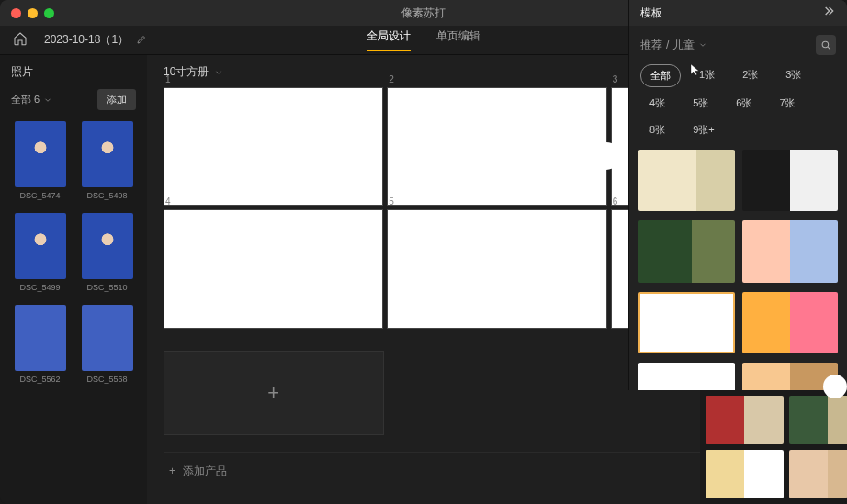 This screenshot has height=504, width=847. What do you see at coordinates (40, 344) in the screenshot?
I see `photo-thumb: DSC_5562` at bounding box center [40, 344].